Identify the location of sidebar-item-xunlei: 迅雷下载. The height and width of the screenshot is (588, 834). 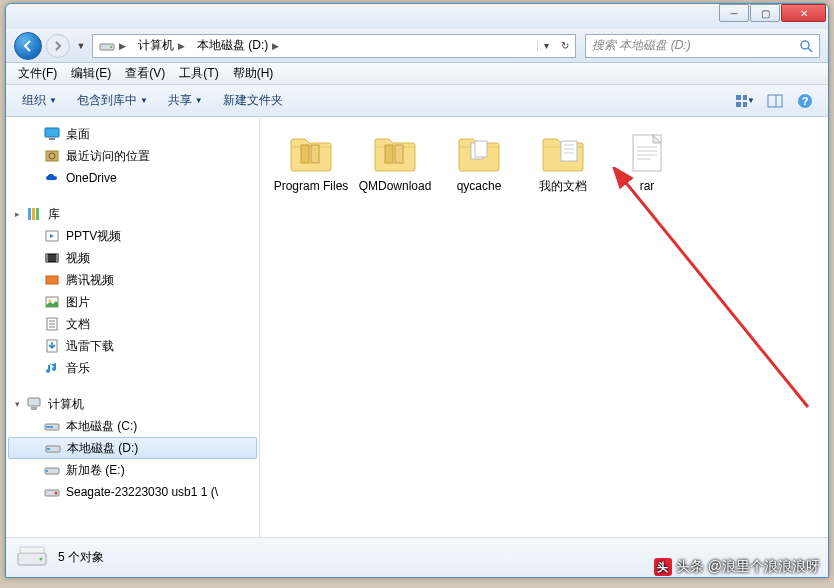
(132, 346).